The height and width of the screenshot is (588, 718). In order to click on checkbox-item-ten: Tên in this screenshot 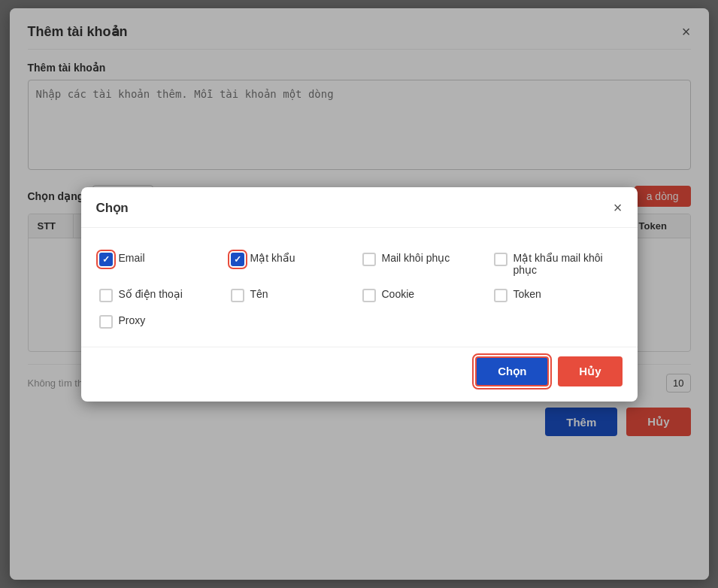, I will do `click(293, 295)`.